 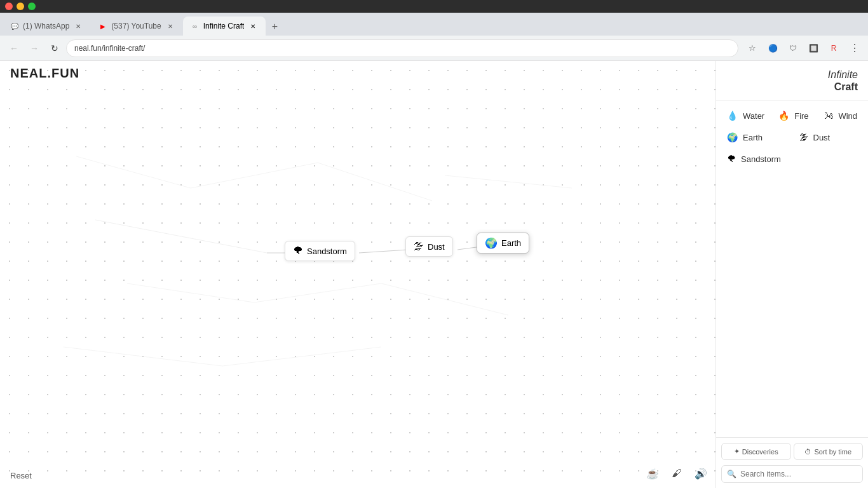 I want to click on nav-bar: ← → ↻ neal.fun/infinite-craft/ ☆ 🔵 🛡 🔲 R…, so click(x=434, y=48).